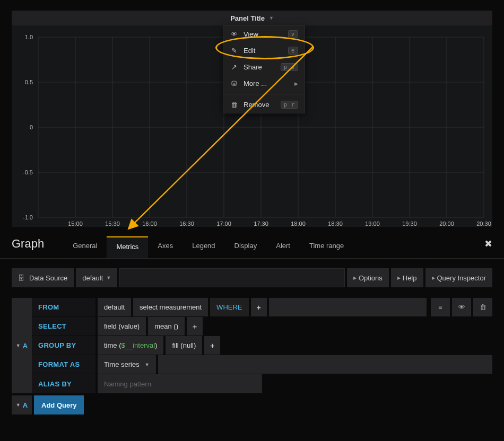 Image resolution: width=504 pixels, height=441 pixels. Describe the element at coordinates (59, 405) in the screenshot. I see `add-query-button: Add Query` at that location.